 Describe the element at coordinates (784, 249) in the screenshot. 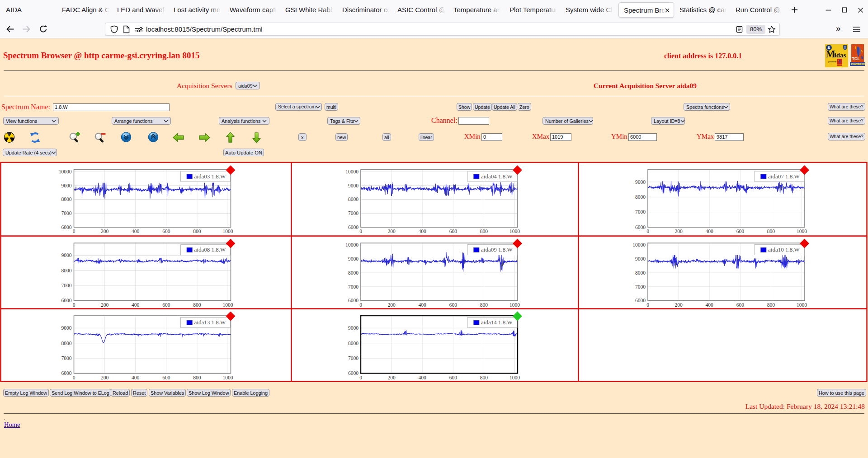

I see `svg-text: aida10 1.8.W` at that location.